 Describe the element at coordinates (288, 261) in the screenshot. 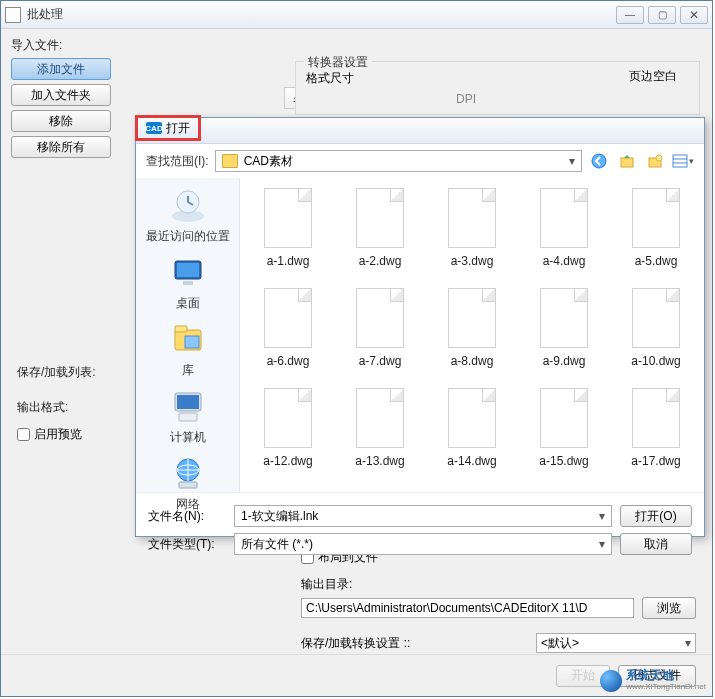

I see `file-label: a-1.dwg` at that location.